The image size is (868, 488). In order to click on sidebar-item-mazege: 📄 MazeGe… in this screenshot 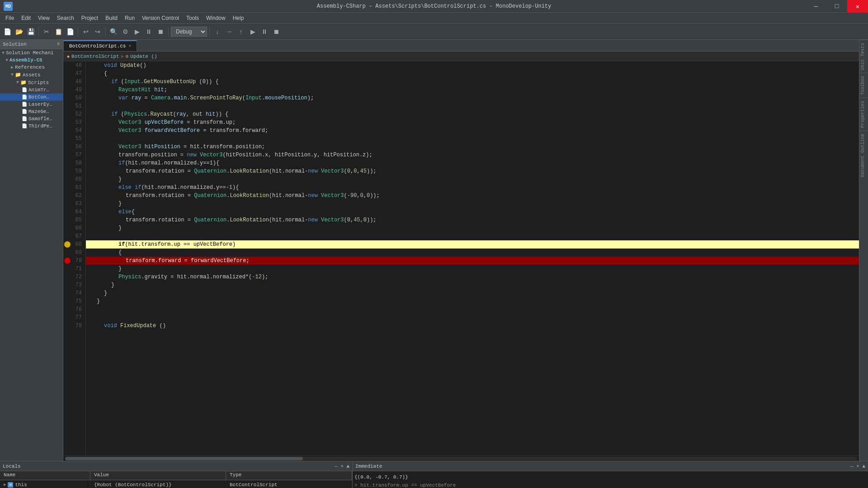, I will do `click(32, 112)`.